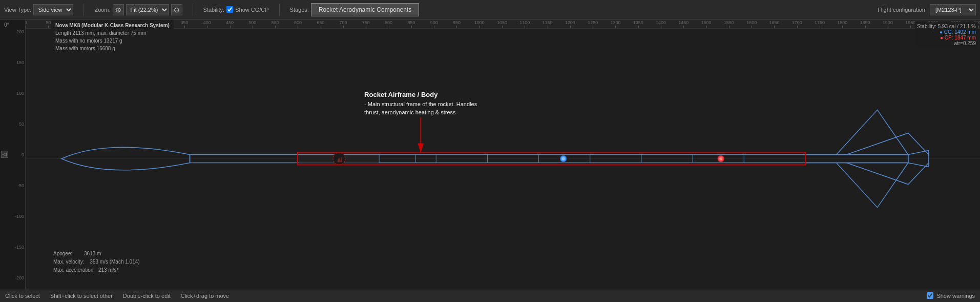 This screenshot has width=980, height=302. Describe the element at coordinates (113, 41) in the screenshot. I see `rocket-mass-no-motors: Mass with no motors 13217 g` at that location.